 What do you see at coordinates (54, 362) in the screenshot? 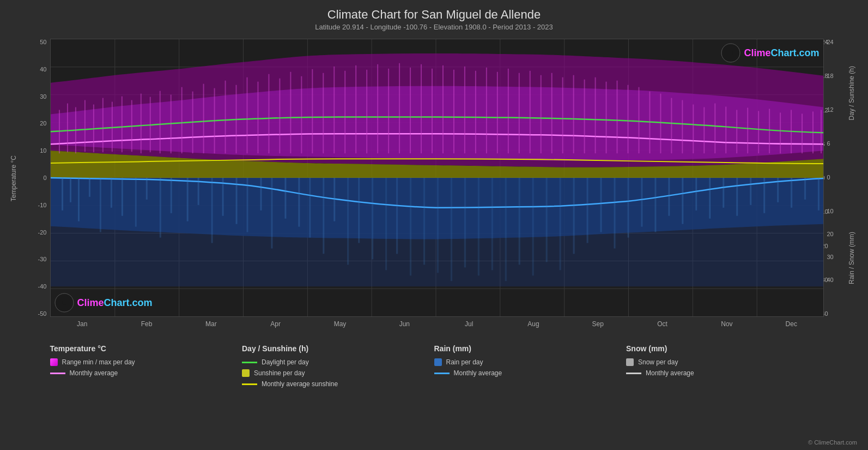
I see `legend-swatch-temp-range` at bounding box center [54, 362].